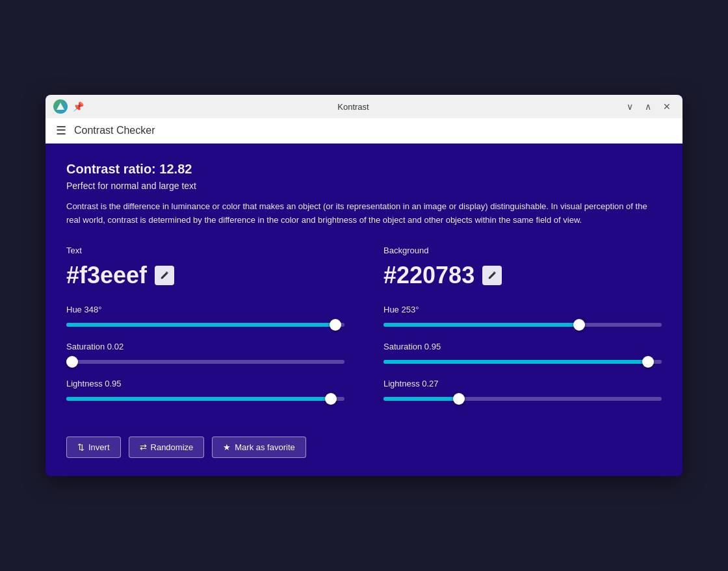  What do you see at coordinates (648, 362) in the screenshot?
I see `bg-saturation-thumb` at bounding box center [648, 362].